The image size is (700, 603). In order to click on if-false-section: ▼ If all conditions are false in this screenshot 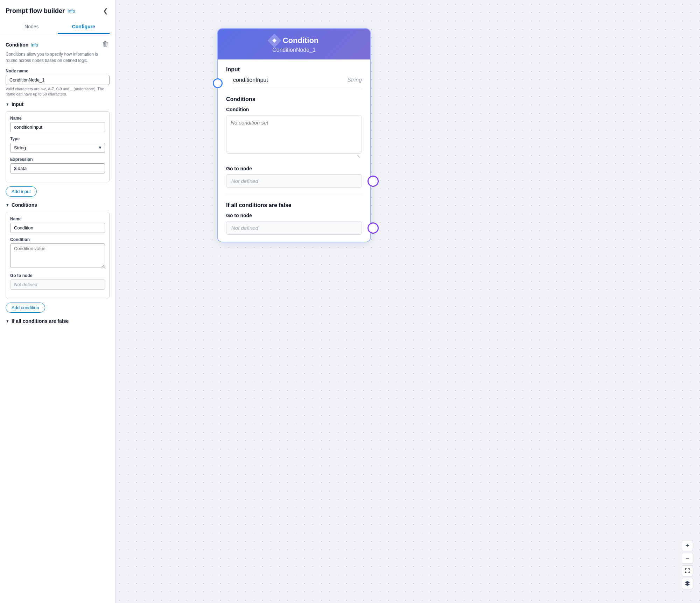, I will do `click(57, 321)`.